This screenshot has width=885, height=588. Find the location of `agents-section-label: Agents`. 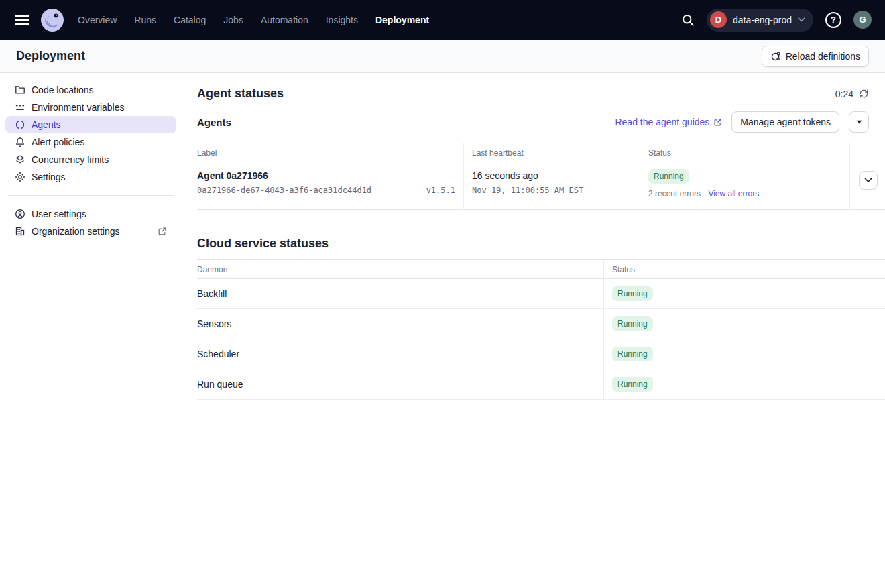

agents-section-label: Agents is located at coordinates (215, 122).